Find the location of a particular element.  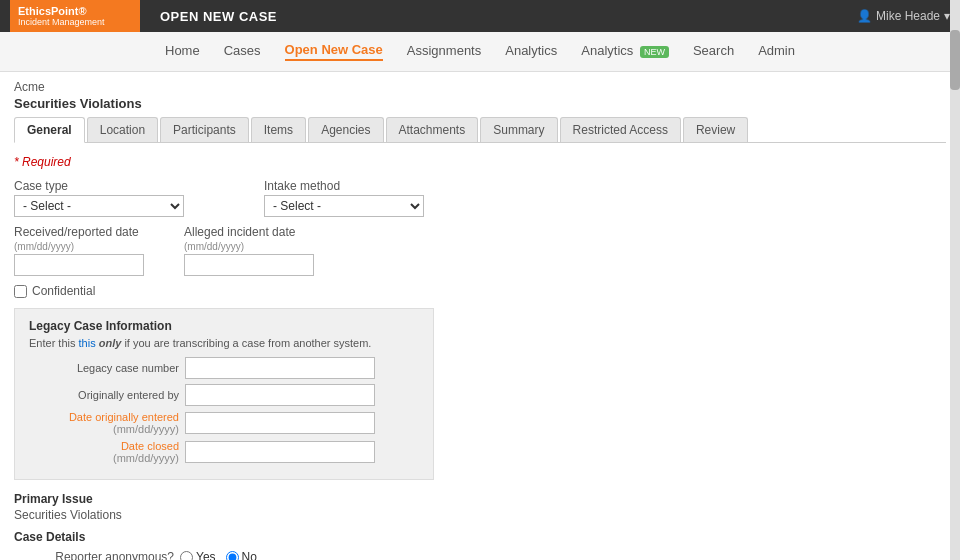

primary-issue-value: Securities Violations is located at coordinates (480, 515).